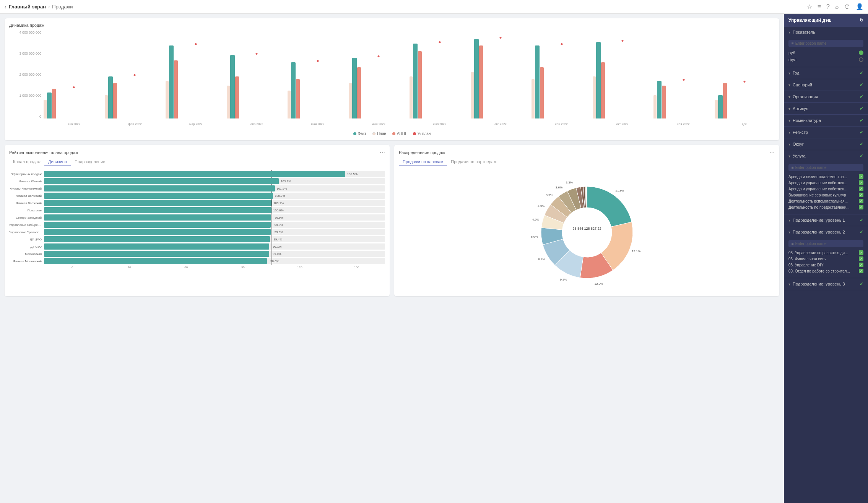 The height and width of the screenshot is (503, 868). I want to click on check-08: 08. Управление DIY, so click(826, 265).